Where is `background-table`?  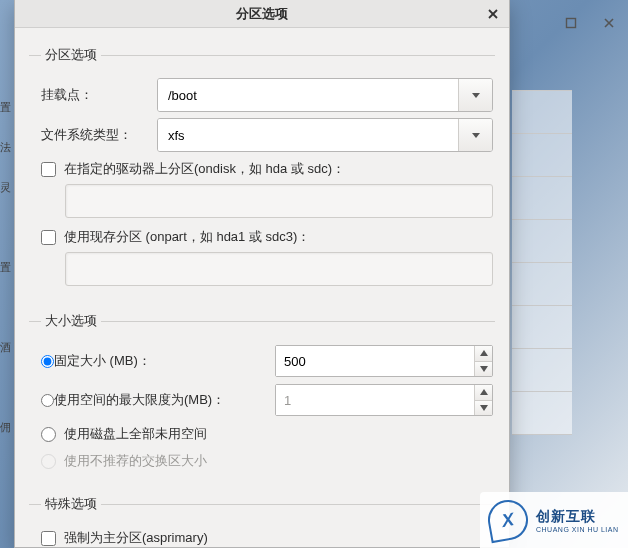 background-table is located at coordinates (542, 262).